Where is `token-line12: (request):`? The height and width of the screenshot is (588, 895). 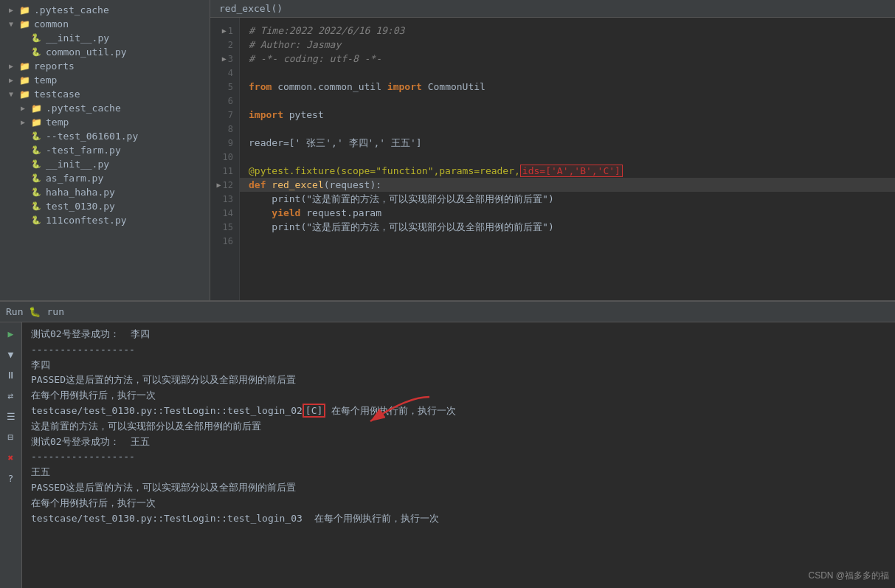
token-line12: (request): is located at coordinates (353, 184).